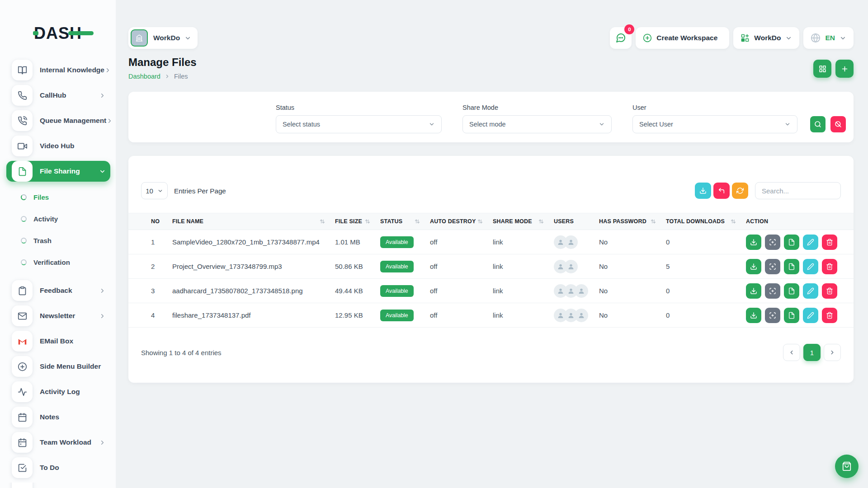 The height and width of the screenshot is (488, 868). What do you see at coordinates (58, 485) in the screenshot?
I see `sidebar-item-clipped` at bounding box center [58, 485].